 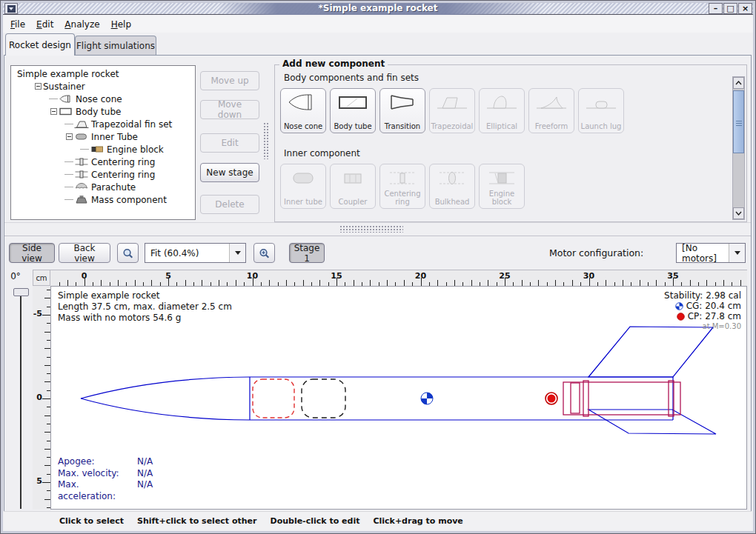 I want to click on engine-block-outline, so click(x=575, y=398).